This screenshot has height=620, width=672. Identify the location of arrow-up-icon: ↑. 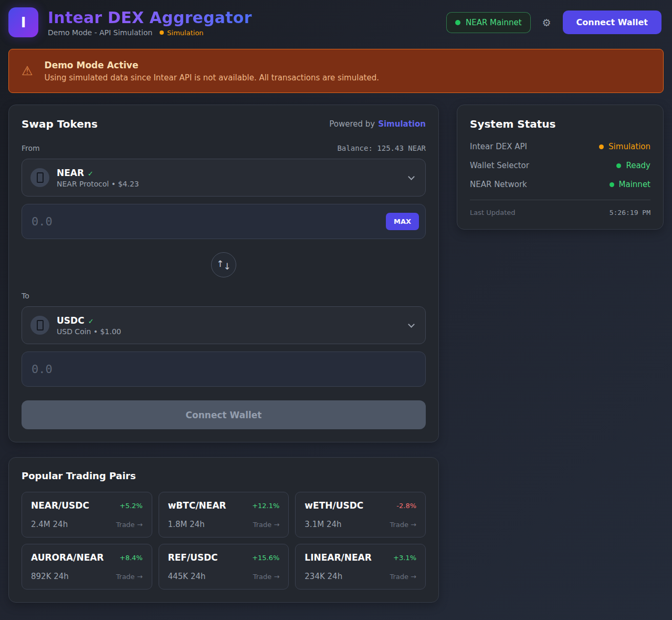
(220, 264).